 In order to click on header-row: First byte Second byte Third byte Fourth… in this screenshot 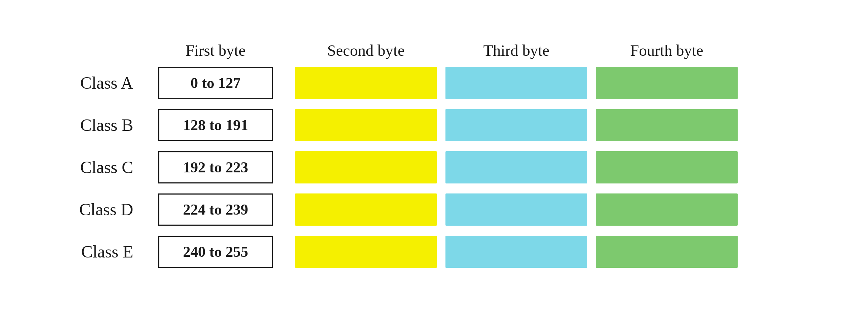, I will do `click(434, 51)`.